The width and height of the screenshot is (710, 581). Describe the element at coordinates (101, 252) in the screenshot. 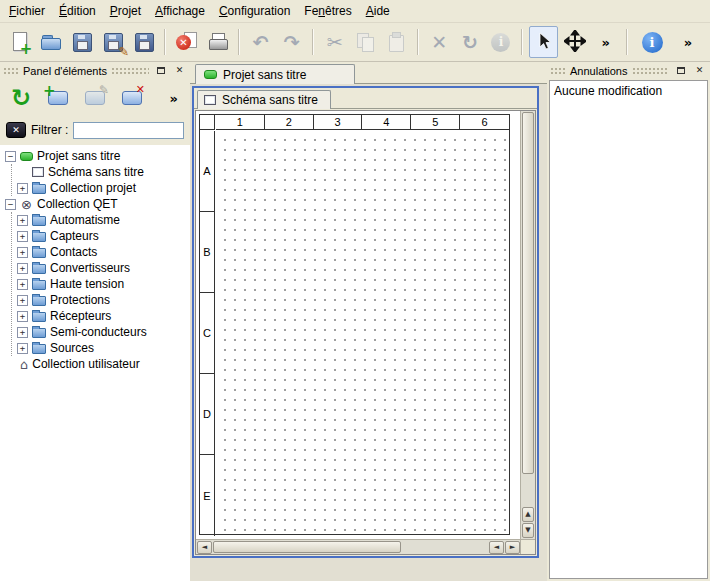

I see `tree-item-contacts: + Contacts` at that location.